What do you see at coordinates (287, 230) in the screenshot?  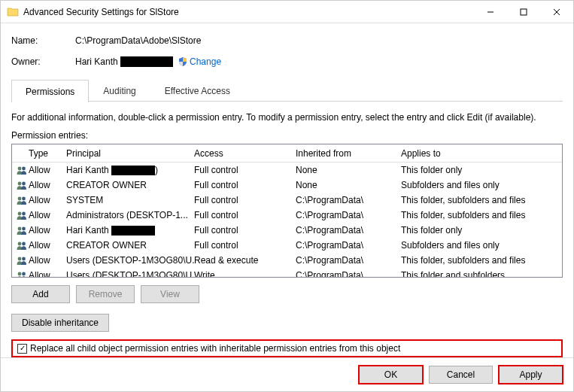 I see `table-row: AllowHari Kanth Full controlC:\ProgramDa…` at bounding box center [287, 230].